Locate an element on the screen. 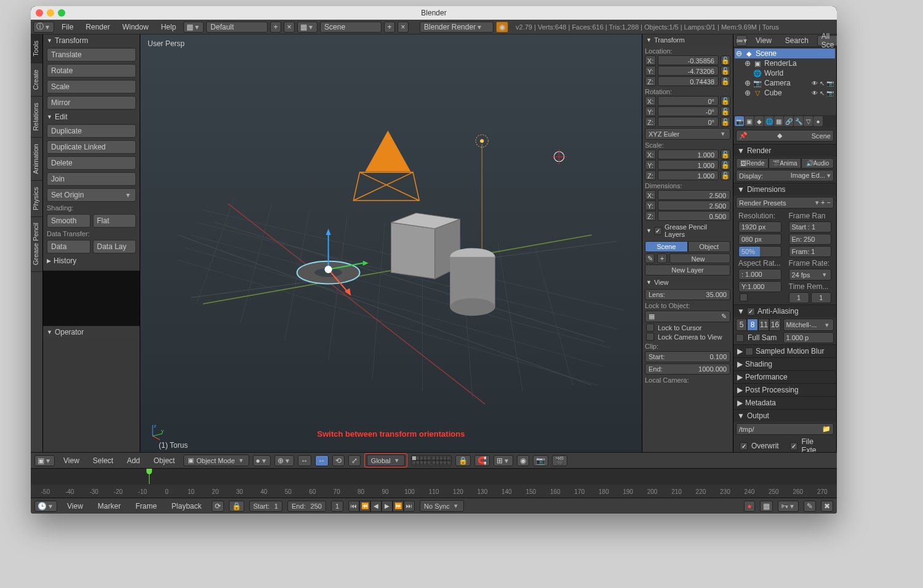 This screenshot has height=588, width=923. tl-frame-menu: Frame is located at coordinates (146, 506).